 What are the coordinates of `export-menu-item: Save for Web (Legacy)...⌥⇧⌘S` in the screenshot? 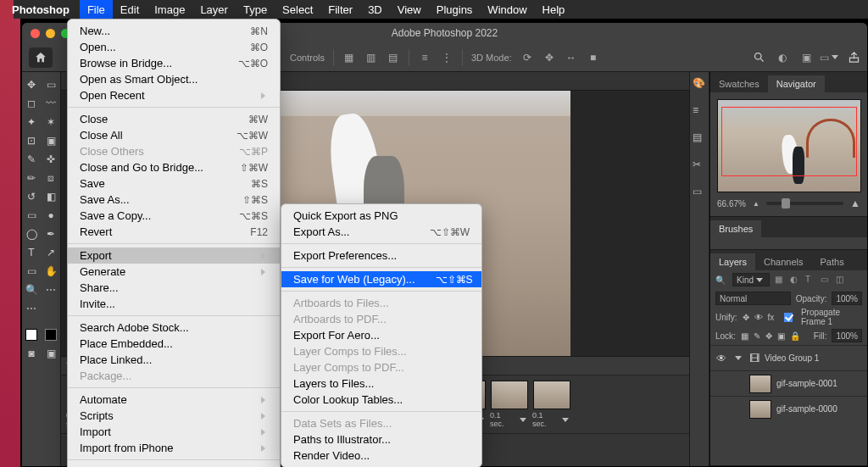 It's located at (381, 280).